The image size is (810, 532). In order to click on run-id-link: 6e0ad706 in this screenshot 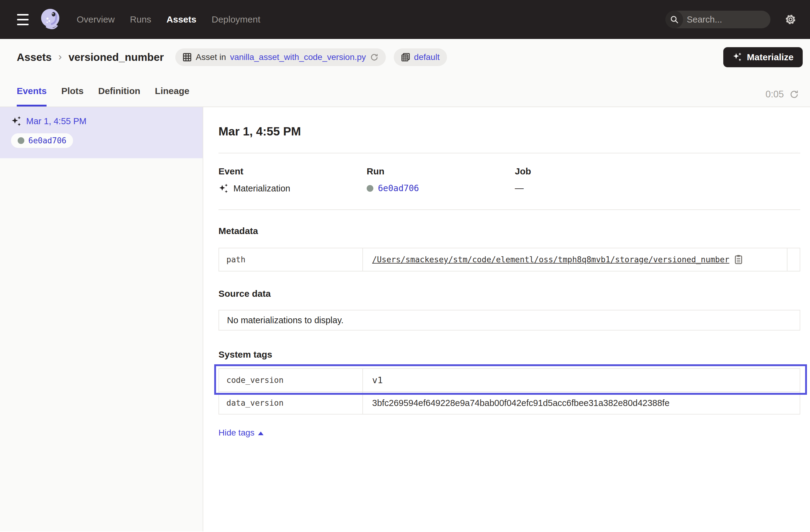, I will do `click(398, 188)`.